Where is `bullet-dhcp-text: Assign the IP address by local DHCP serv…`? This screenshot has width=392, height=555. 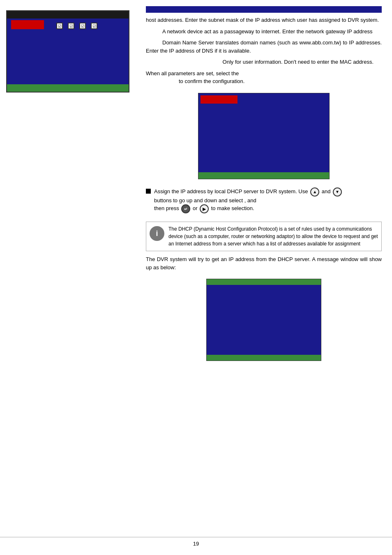 bullet-dhcp-text: Assign the IP address by local DHCP serv… is located at coordinates (268, 201).